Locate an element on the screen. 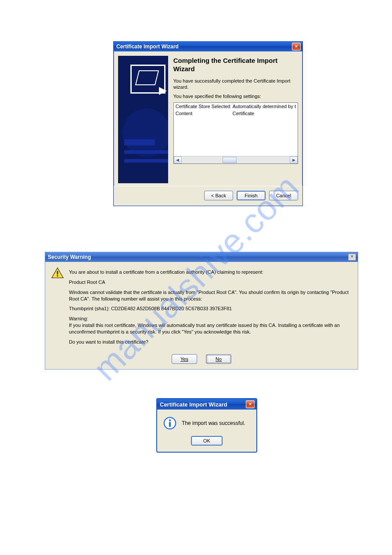 The image size is (392, 555). success-message: The import was successful. is located at coordinates (213, 423).